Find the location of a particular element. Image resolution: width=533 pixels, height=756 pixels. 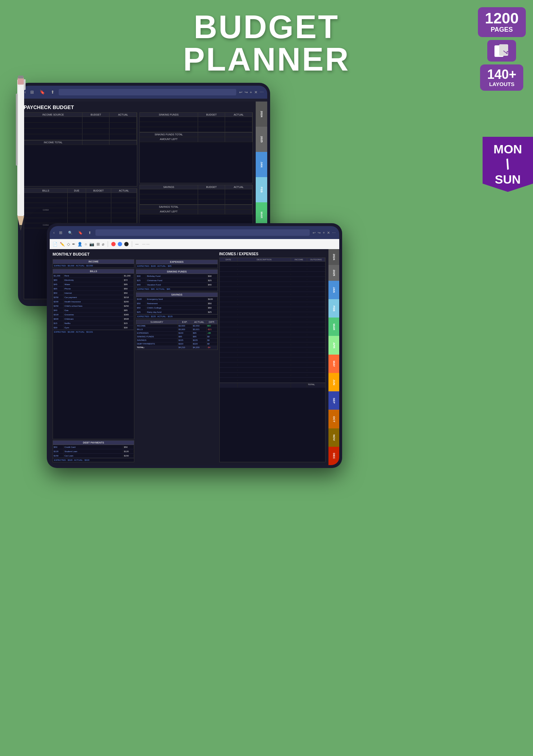

sum-sf-label: SINKING FUNDS is located at coordinates (157, 337).